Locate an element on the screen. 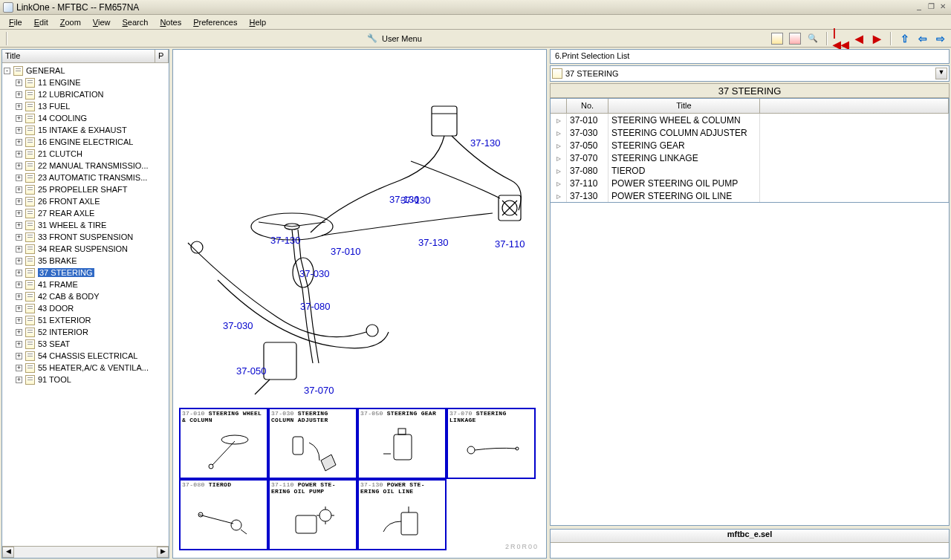  table-row: ▹ 37-130 POWER STEERING OIL LINE is located at coordinates (750, 196).